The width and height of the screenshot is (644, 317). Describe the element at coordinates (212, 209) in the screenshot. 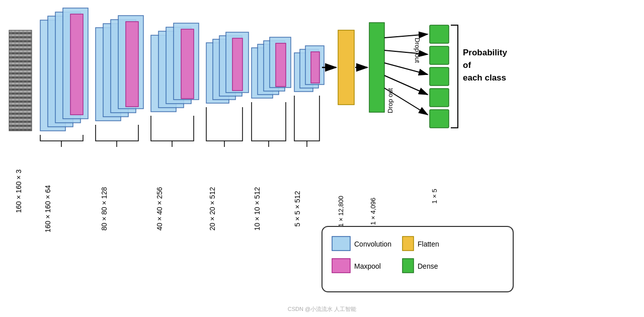

I see `svg-text: 20 × 20 × 512` at that location.